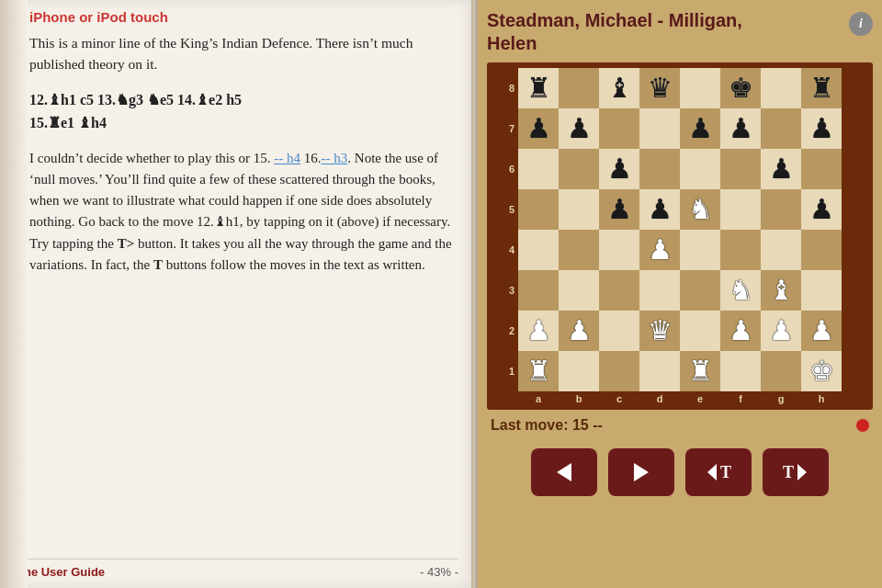  What do you see at coordinates (821, 169) in the screenshot?
I see `cell-h6` at bounding box center [821, 169].